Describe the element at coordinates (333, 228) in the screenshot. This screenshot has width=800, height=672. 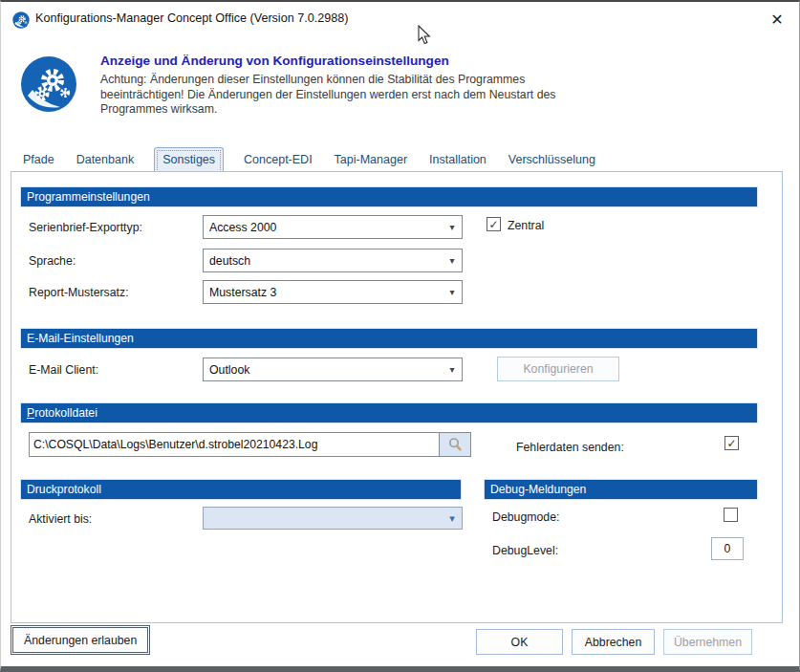
I see `serienbrief-exporttyp-select: Access 2000 ▾` at that location.